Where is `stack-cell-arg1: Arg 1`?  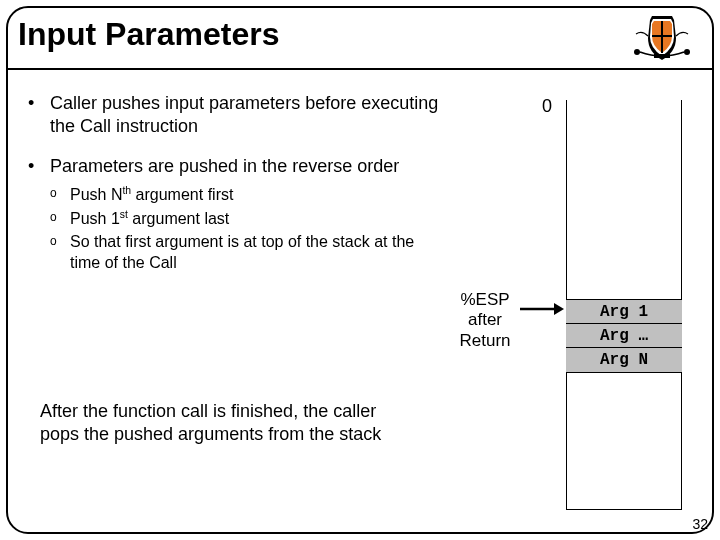 stack-cell-arg1: Arg 1 is located at coordinates (624, 312).